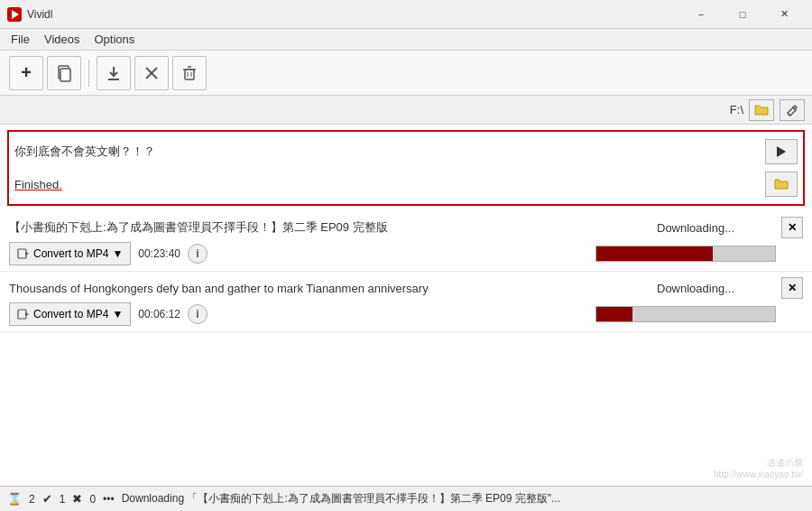 The width and height of the screenshot is (812, 511). I want to click on play-button, so click(781, 152).